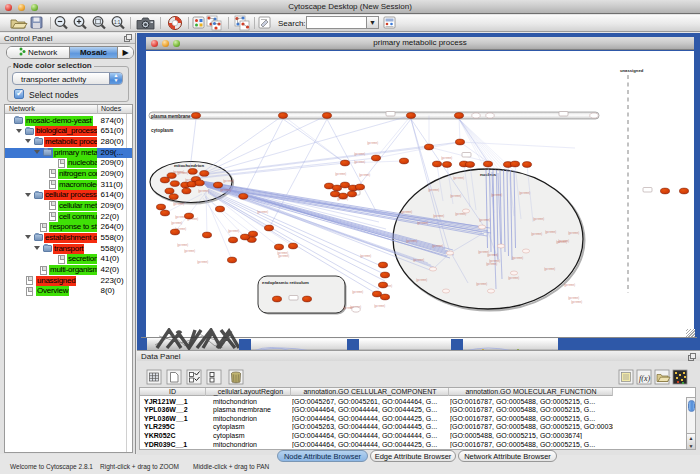 The height and width of the screenshot is (474, 700). Describe the element at coordinates (171, 116) in the screenshot. I see `svg-text: plasma membrane` at that location.